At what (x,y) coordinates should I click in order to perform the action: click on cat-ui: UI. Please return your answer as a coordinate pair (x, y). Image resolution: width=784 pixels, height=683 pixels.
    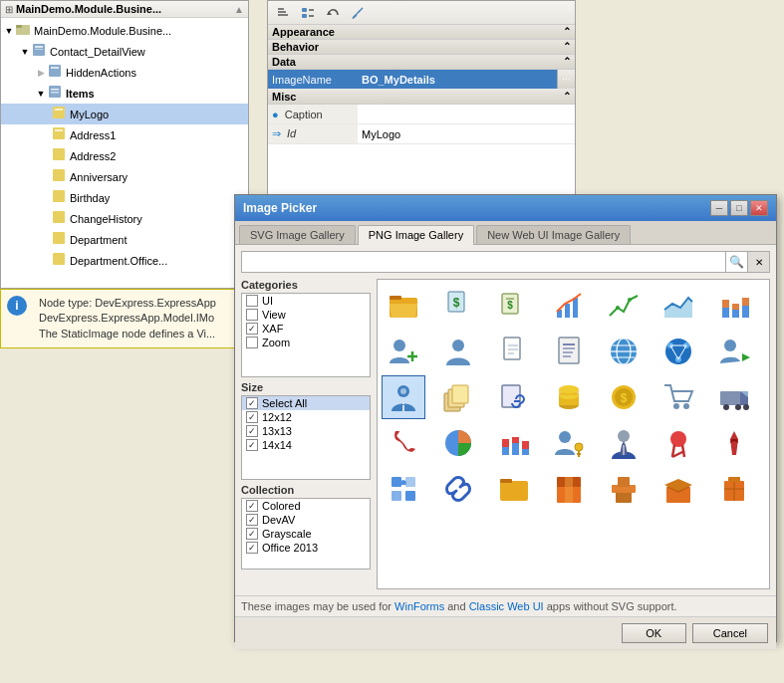
    Looking at the image, I should click on (306, 301).